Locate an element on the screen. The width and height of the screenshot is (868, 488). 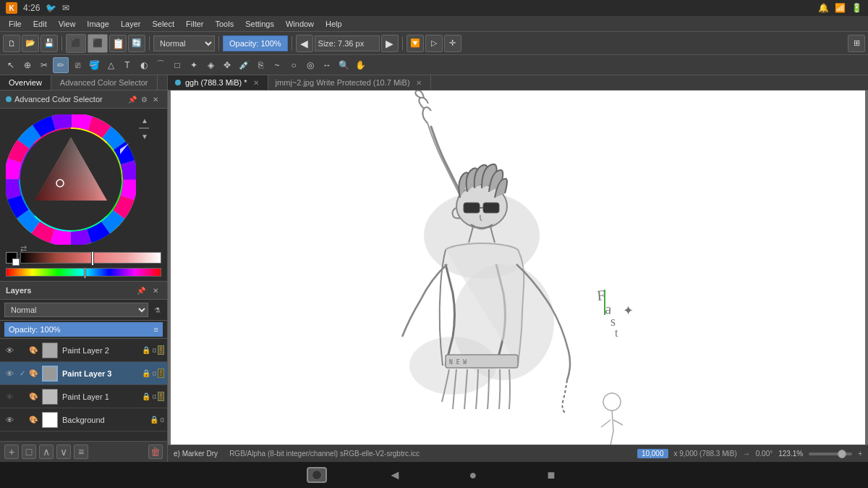
color-wheel is located at coordinates (71, 180).